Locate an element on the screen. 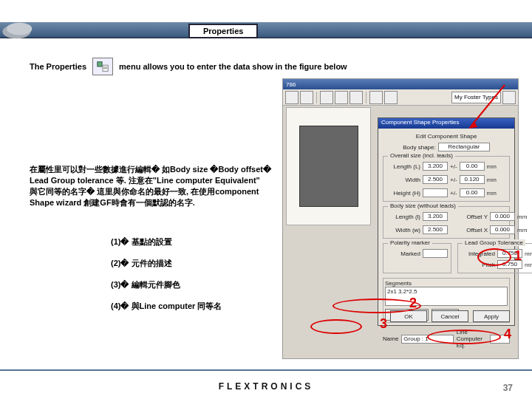 The width and height of the screenshot is (532, 399). footer-divider is located at coordinates (266, 370).